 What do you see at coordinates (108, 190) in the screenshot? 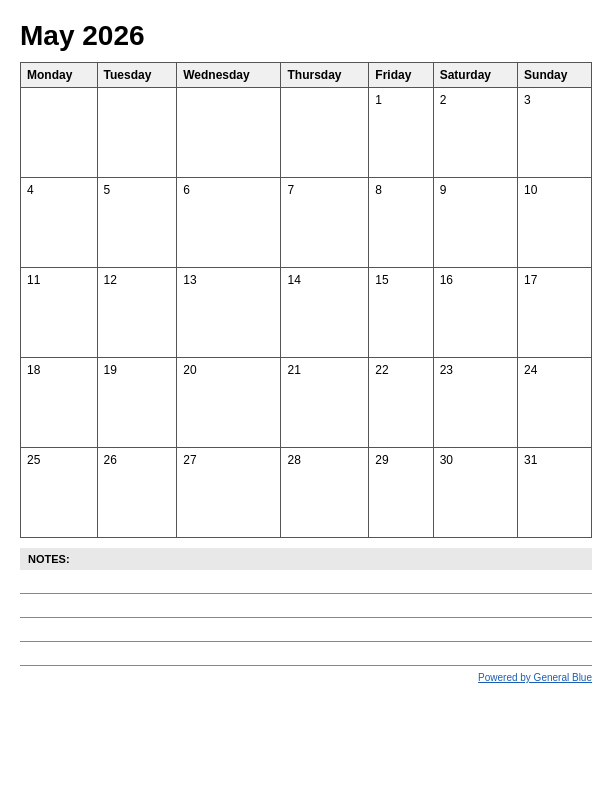
I see `day-number: 5` at bounding box center [108, 190].